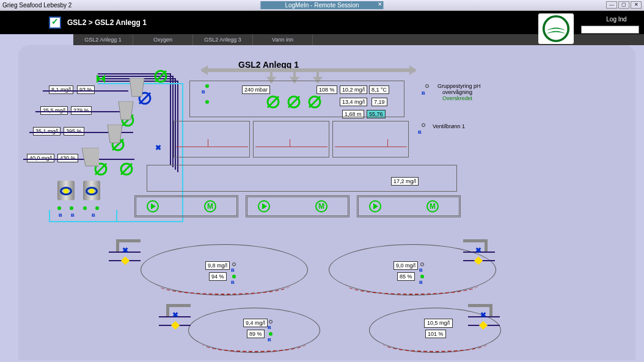 The height and width of the screenshot is (362, 644). What do you see at coordinates (459, 86) in the screenshot?
I see `group-label-1: Gruppestyring pH` at bounding box center [459, 86].